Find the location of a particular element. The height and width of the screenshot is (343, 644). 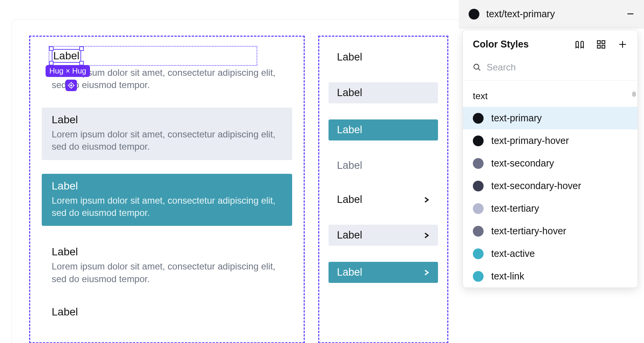

style-name: text-secondary is located at coordinates (523, 163).